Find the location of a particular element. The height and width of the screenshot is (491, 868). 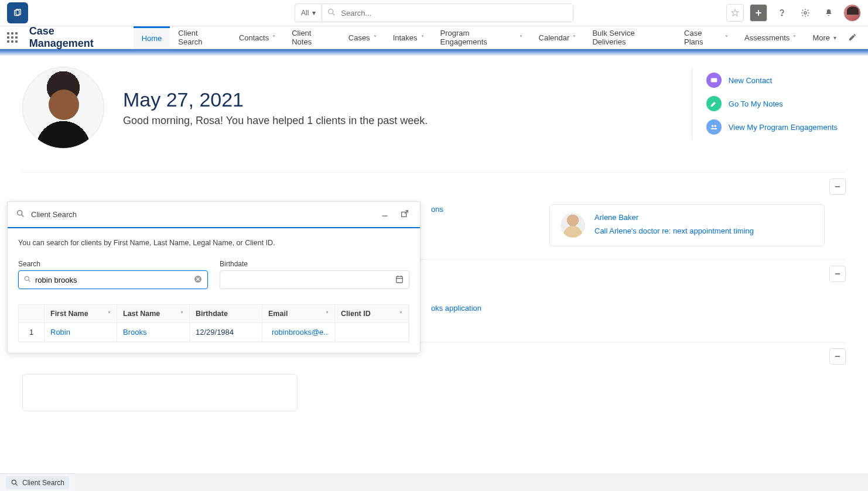

truncated-link-fragment: oks application is located at coordinates (456, 308).